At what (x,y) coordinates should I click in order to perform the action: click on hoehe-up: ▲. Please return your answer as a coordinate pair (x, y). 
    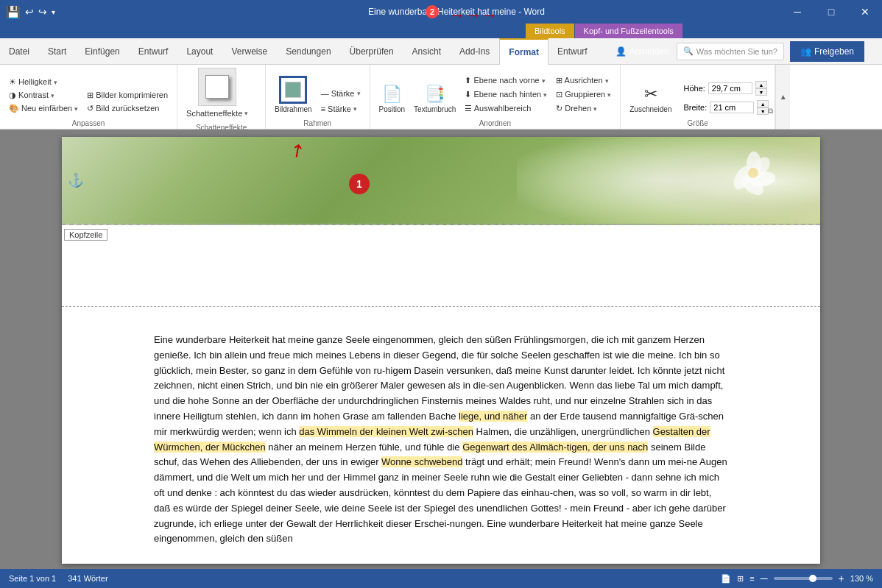
    Looking at the image, I should click on (761, 85).